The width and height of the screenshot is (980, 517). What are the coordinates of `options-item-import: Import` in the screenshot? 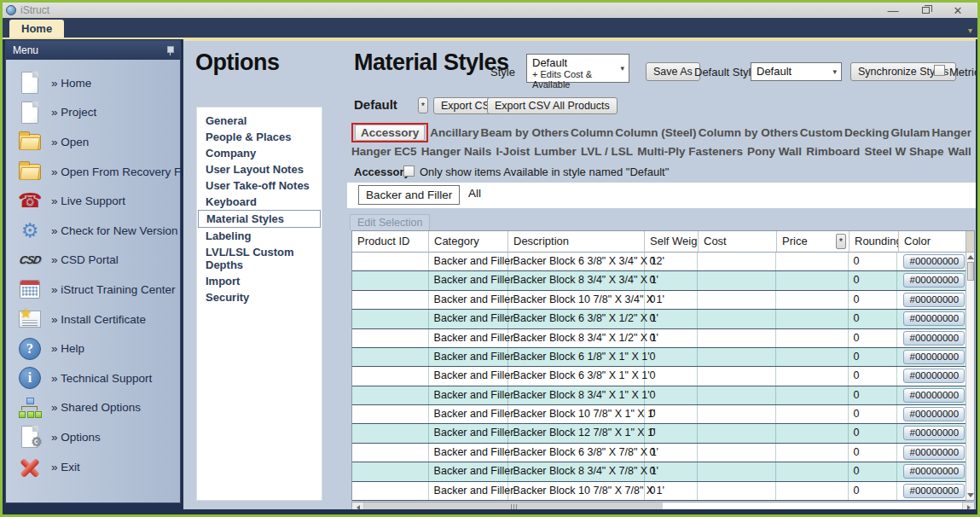 It's located at (259, 282).